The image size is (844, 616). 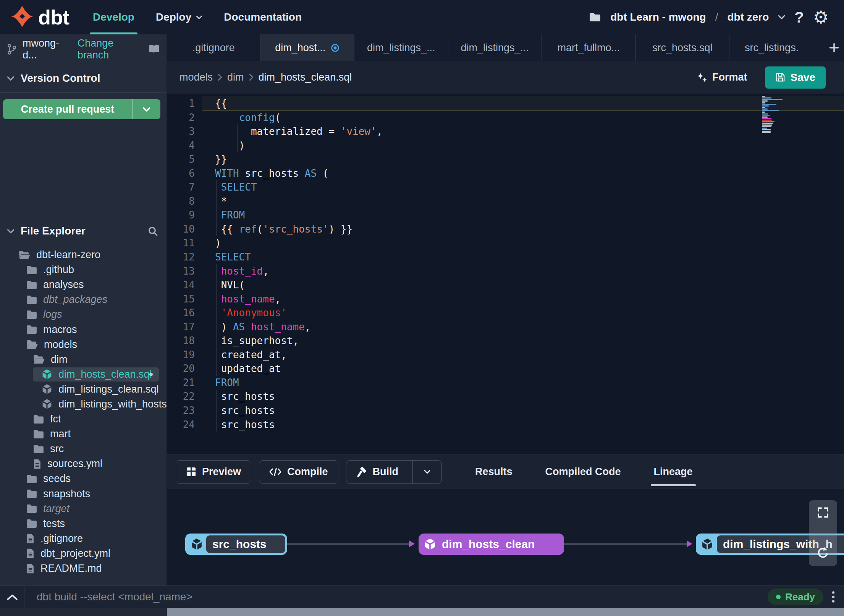 What do you see at coordinates (68, 109) in the screenshot?
I see `create-pull-request-label: Create pull request` at bounding box center [68, 109].